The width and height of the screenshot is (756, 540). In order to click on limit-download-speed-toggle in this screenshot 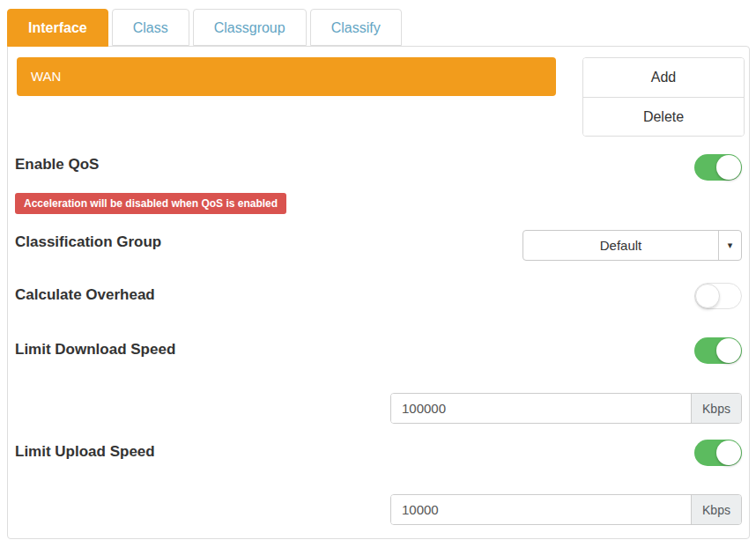, I will do `click(718, 351)`.